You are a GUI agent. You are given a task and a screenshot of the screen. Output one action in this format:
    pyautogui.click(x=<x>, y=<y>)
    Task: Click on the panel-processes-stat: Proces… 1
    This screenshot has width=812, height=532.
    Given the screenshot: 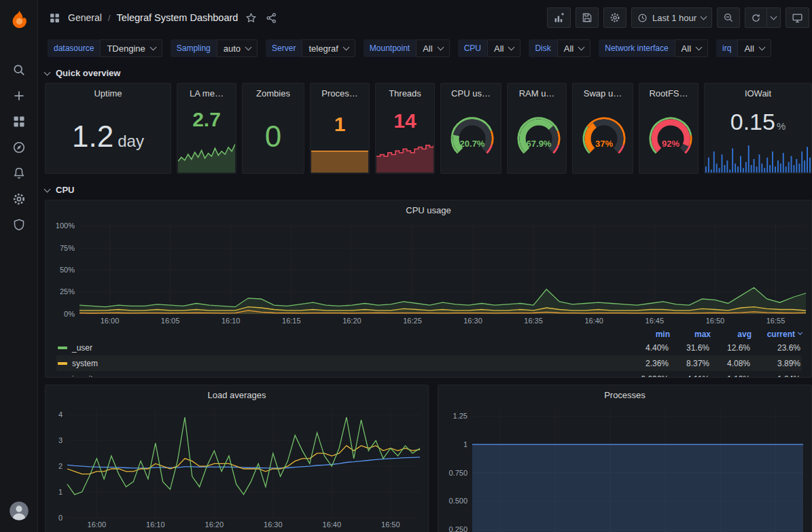 What is the action you would take?
    pyautogui.click(x=340, y=128)
    